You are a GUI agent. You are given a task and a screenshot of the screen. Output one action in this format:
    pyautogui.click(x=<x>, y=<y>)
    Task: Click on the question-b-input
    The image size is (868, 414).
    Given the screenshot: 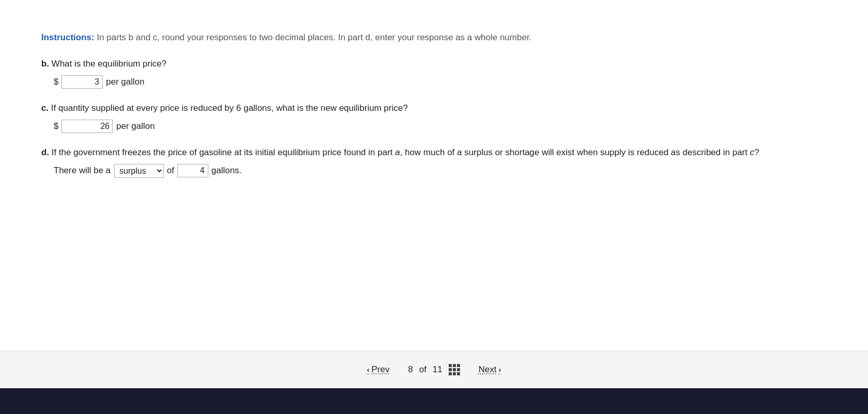 What is the action you would take?
    pyautogui.click(x=82, y=82)
    